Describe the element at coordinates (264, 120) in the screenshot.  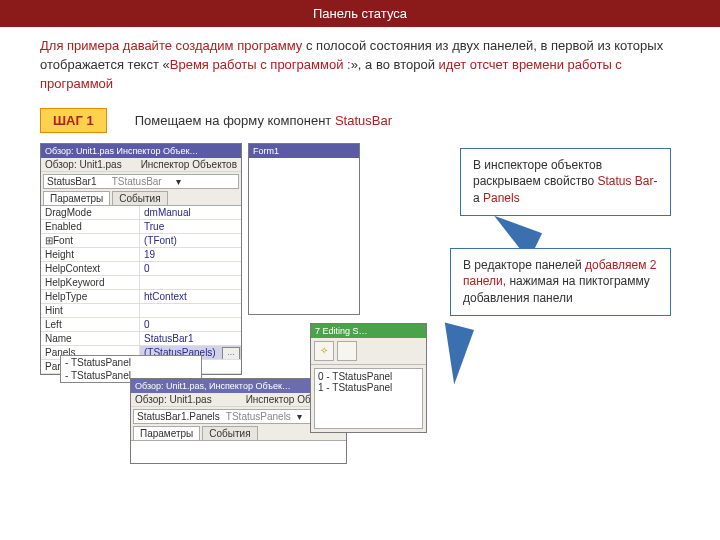
I see `step-text: Помещаем на форму компонент StatusBar` at that location.